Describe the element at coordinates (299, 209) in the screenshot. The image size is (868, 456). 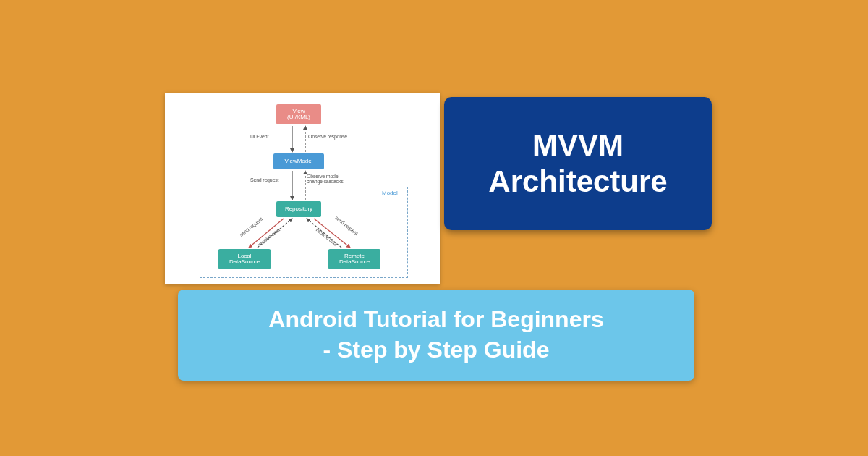
I see `repository-node-label: Repository` at that location.